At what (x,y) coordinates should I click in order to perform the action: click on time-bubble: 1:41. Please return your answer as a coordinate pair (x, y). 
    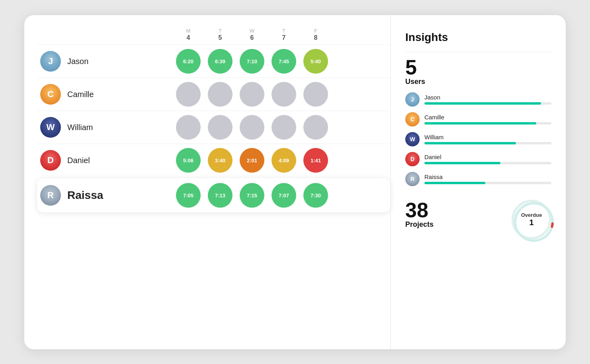
    Looking at the image, I should click on (316, 160).